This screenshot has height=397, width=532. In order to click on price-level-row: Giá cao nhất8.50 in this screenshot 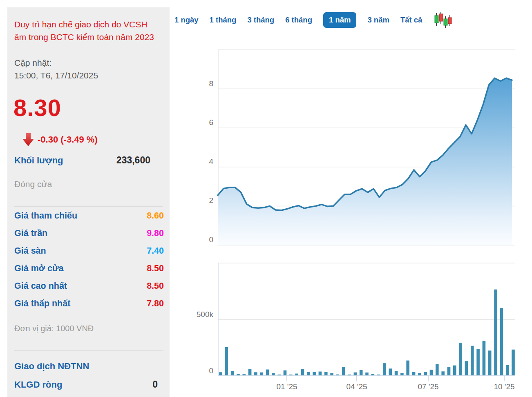, I will do `click(89, 290)`.